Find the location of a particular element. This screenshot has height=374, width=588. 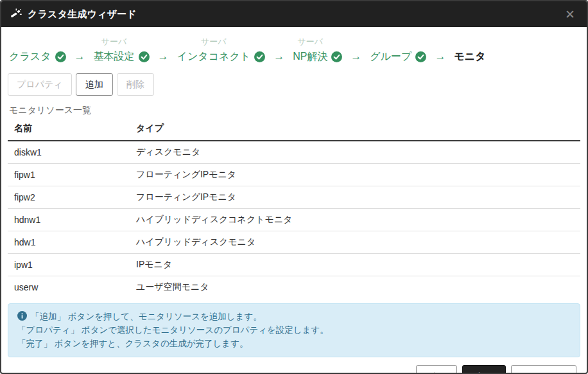

dialog-titlebar: クラスタ生成ウィザード ✕ is located at coordinates (294, 14).